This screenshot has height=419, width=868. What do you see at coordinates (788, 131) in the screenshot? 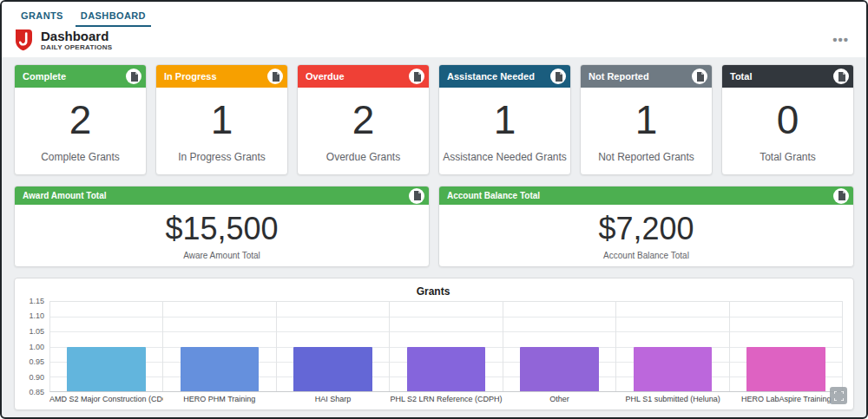
I see `stat-card-body: 0 Total Grants` at bounding box center [788, 131].